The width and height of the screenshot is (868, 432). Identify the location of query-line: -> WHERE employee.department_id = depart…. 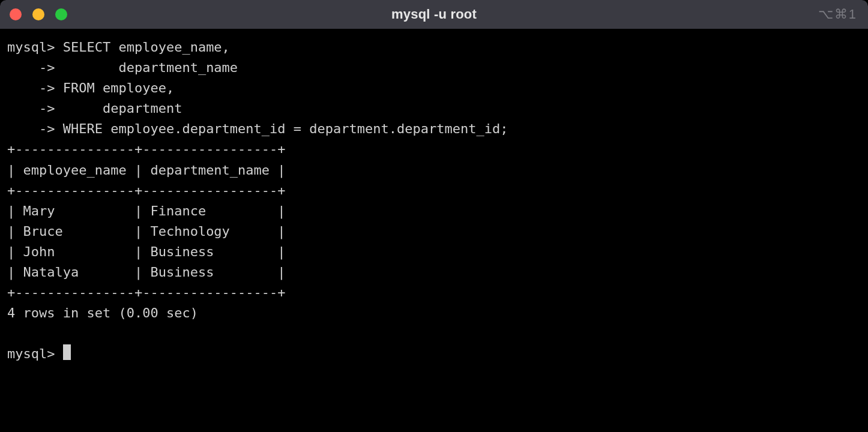
(434, 129).